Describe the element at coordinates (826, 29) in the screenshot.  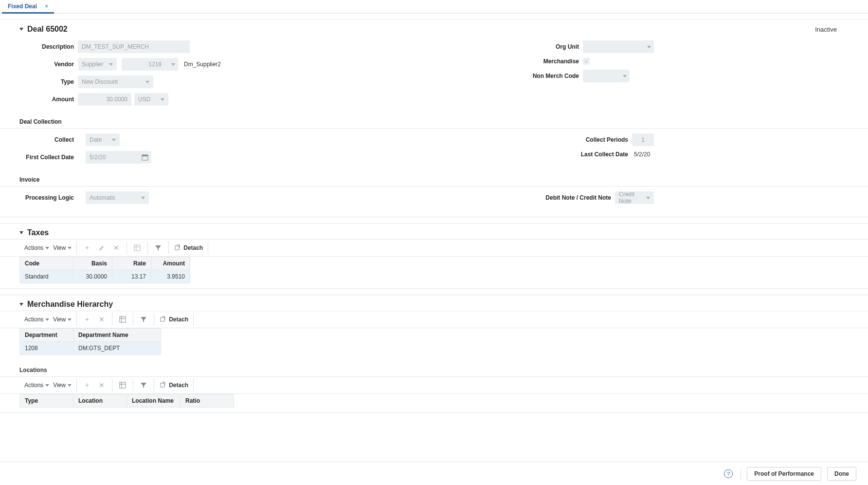
I see `status-badge: Inactive` at that location.